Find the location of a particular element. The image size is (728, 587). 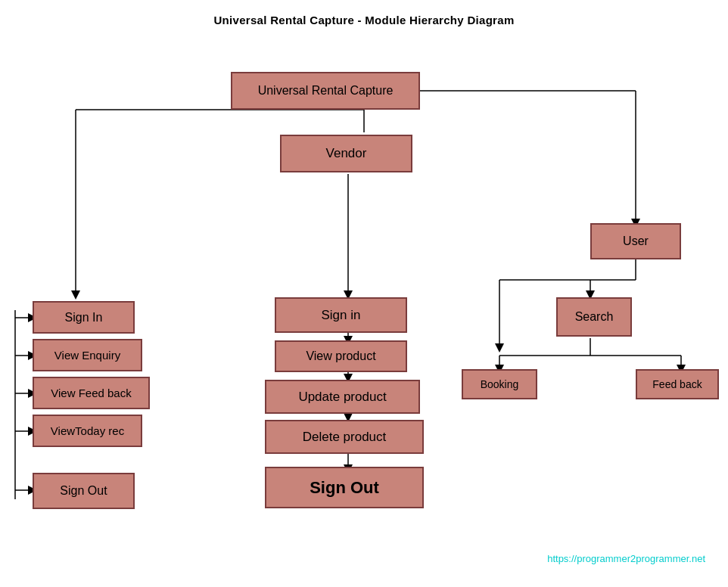

view-feedback-node: View Feed back is located at coordinates (91, 393).